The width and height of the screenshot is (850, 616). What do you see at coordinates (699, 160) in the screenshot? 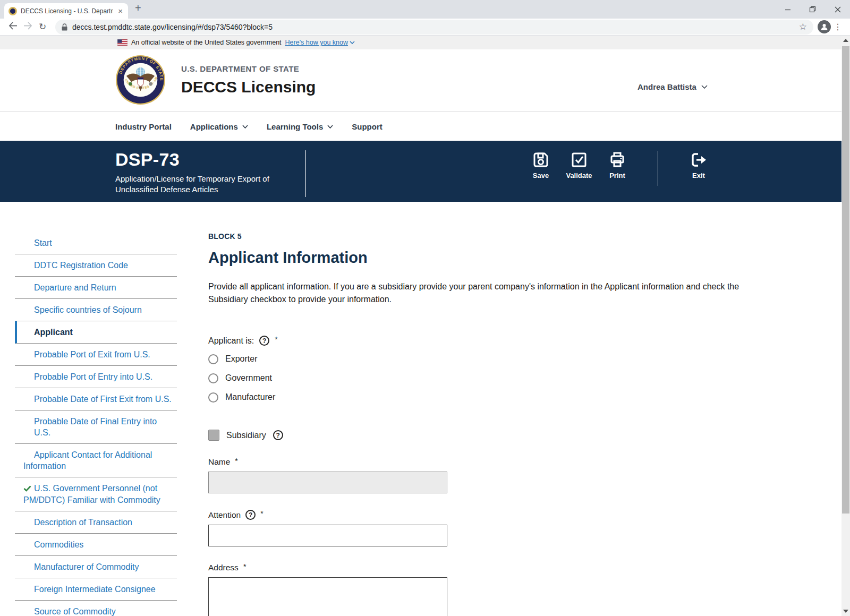
I see `exit-icon` at bounding box center [699, 160].